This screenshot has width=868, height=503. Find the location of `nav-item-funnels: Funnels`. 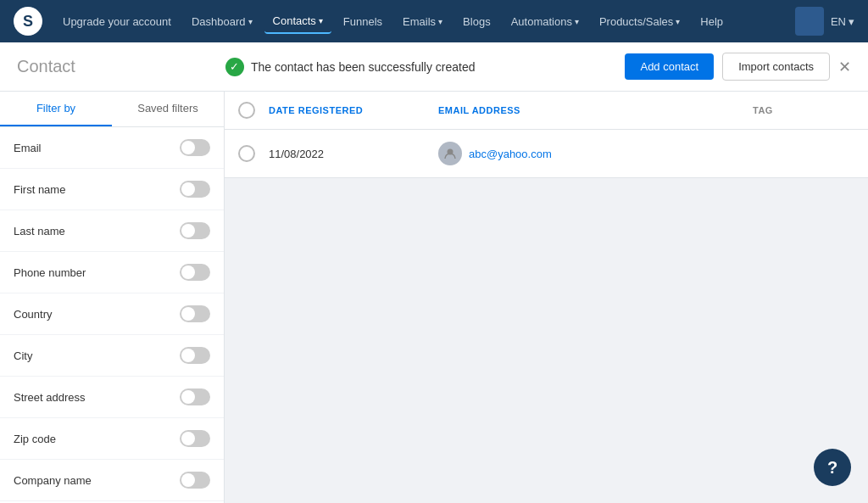

nav-item-funnels: Funnels is located at coordinates (363, 22).